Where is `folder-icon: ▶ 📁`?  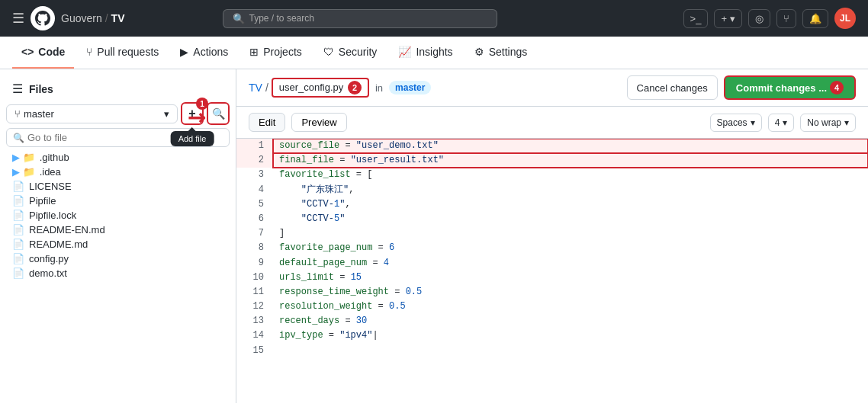 folder-icon: ▶ 📁 is located at coordinates (24, 157).